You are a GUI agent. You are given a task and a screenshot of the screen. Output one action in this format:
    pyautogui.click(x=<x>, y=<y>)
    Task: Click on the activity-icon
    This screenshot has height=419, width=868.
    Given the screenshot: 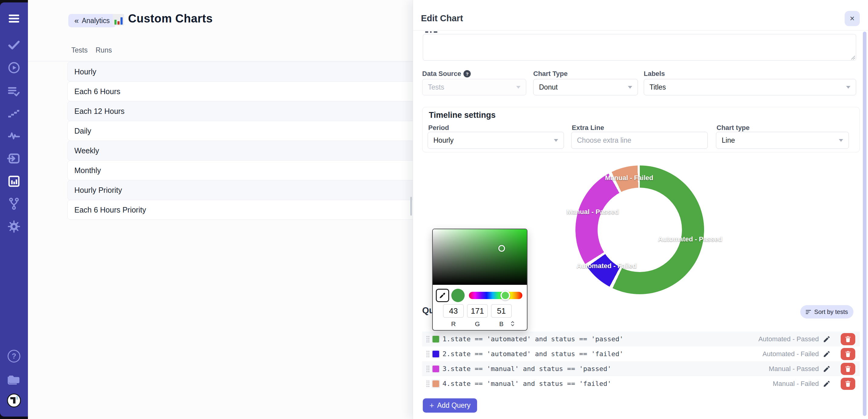 What is the action you would take?
    pyautogui.click(x=14, y=136)
    